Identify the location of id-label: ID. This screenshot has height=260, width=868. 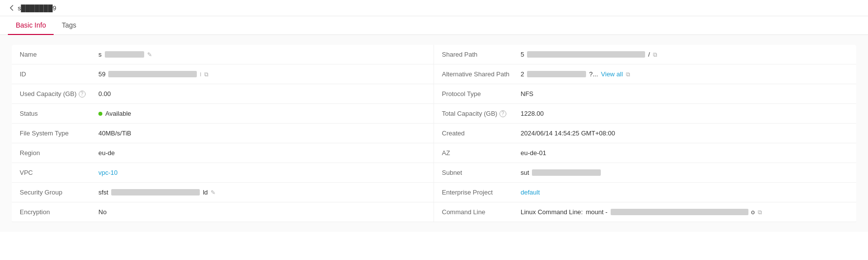
(59, 74).